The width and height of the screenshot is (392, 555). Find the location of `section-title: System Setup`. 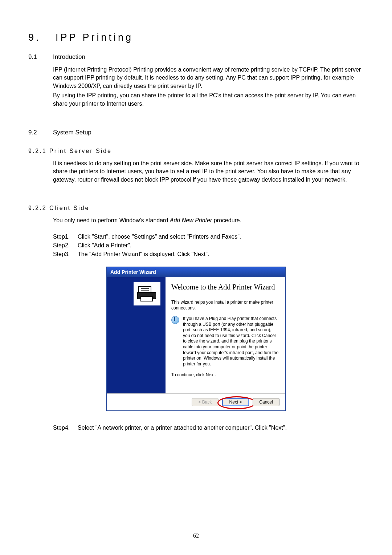

section-title: System Setup is located at coordinates (72, 133).